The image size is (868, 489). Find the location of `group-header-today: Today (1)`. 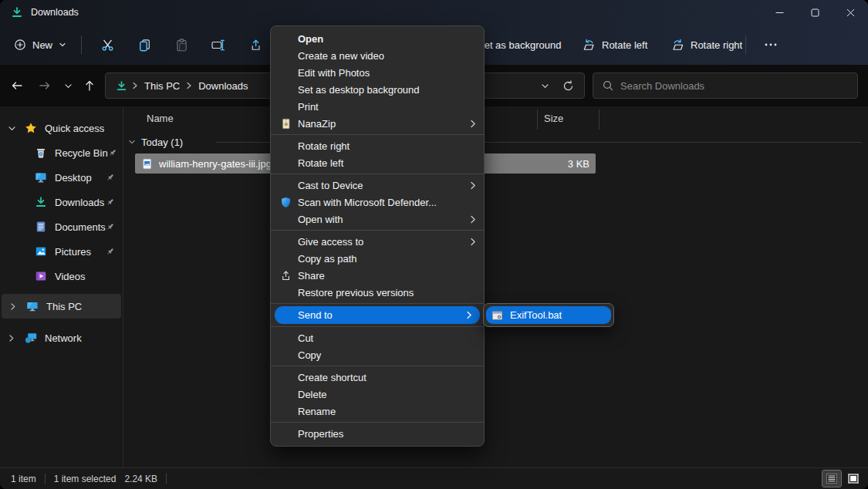

group-header-today: Today (1) is located at coordinates (156, 142).